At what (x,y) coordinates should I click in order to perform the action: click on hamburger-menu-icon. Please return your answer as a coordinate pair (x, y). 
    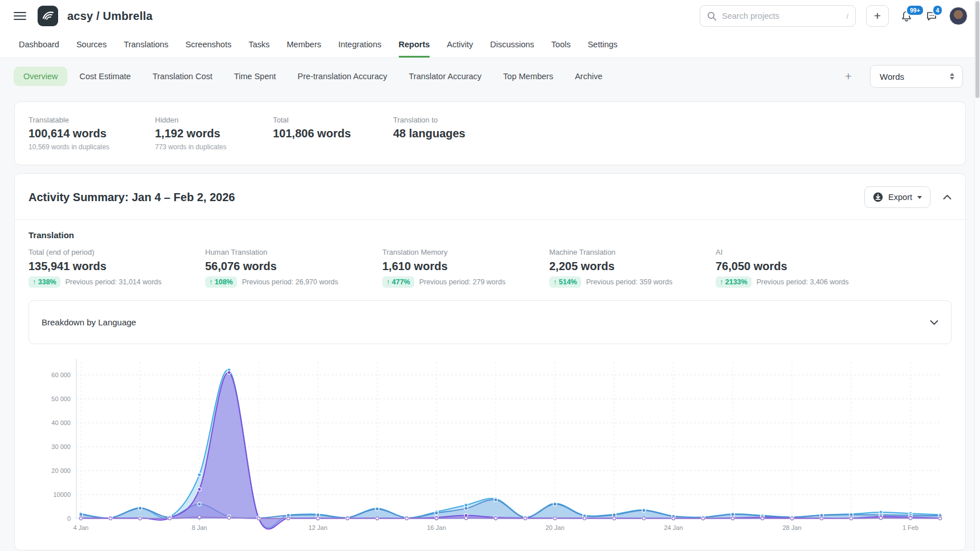
    Looking at the image, I should click on (20, 16).